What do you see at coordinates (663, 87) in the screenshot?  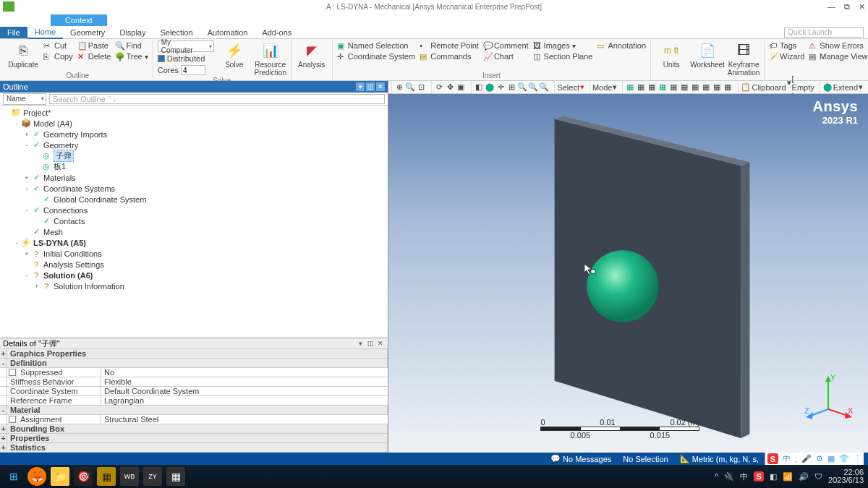 I see `grid-4-icon: ▦` at bounding box center [663, 87].